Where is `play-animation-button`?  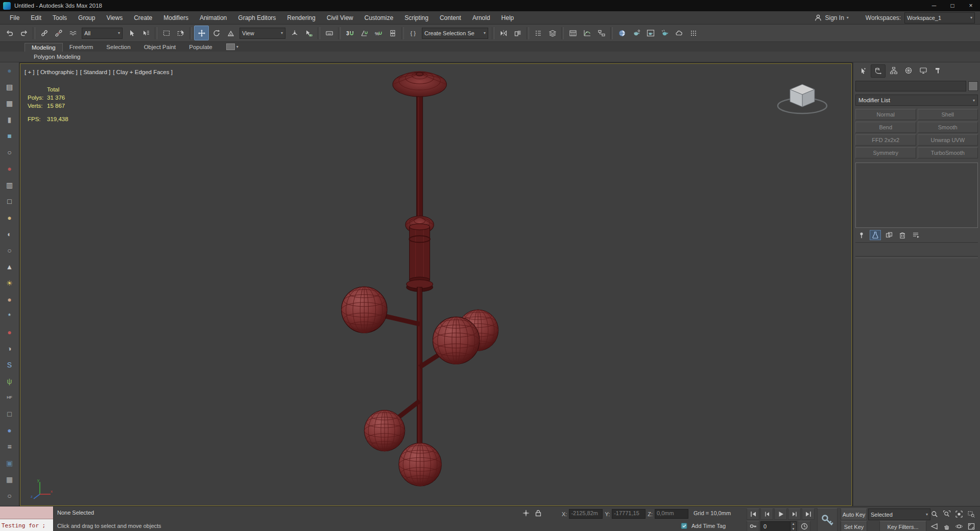 play-animation-button is located at coordinates (780, 514).